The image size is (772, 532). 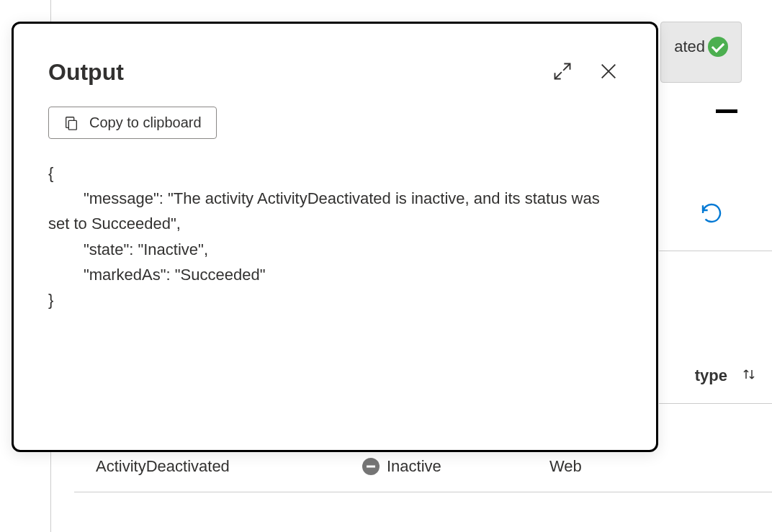 I want to click on validation-status-text: ated, so click(x=690, y=47).